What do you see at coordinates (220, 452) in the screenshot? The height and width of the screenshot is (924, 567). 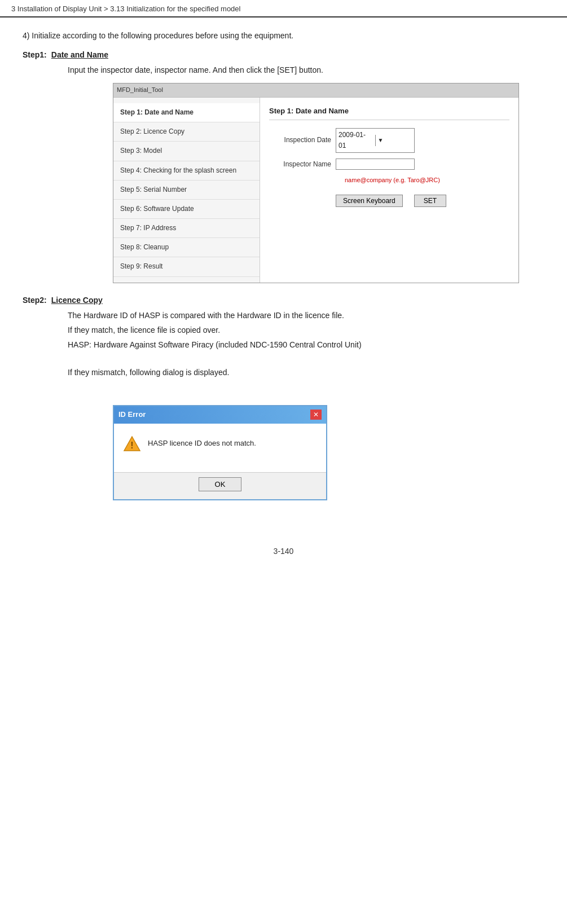 I see `id-error-dialog: ID Error ✕ ! HASP licence ID does not ma…` at bounding box center [220, 452].